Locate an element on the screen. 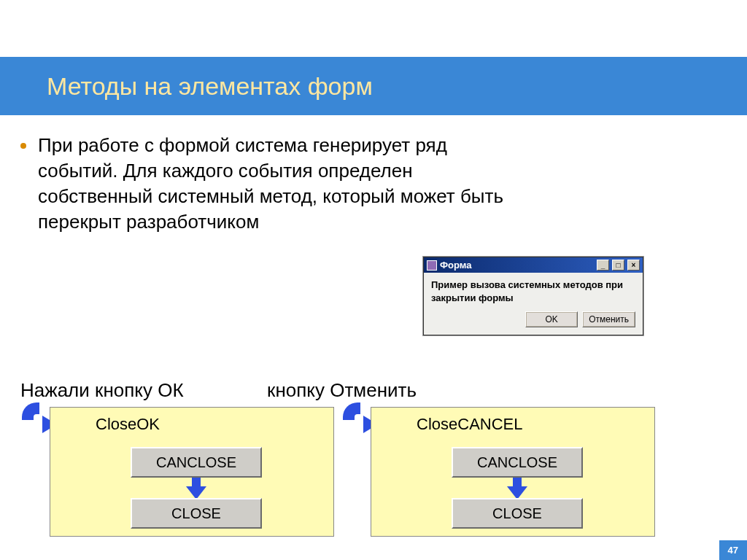 The width and height of the screenshot is (747, 560). flow-cancel-close-box: CLOSE is located at coordinates (517, 513).